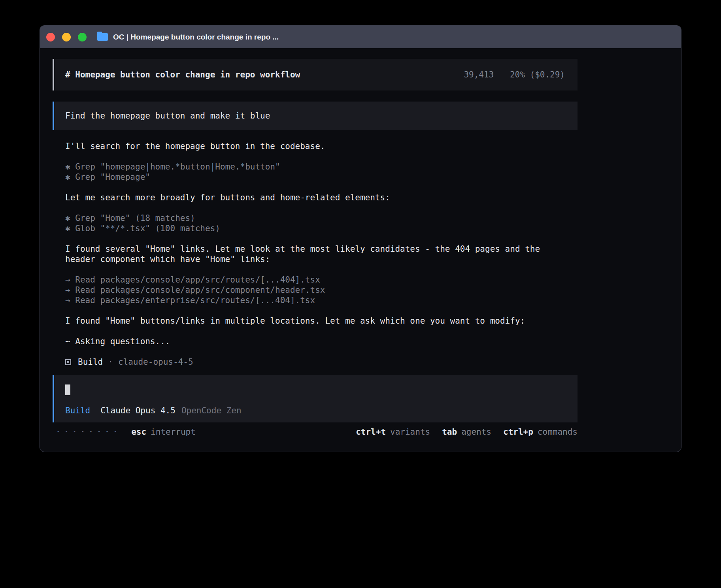 The width and height of the screenshot is (721, 588). Describe the element at coordinates (138, 411) in the screenshot. I see `model-label: Claude Opus 4.5` at that location.